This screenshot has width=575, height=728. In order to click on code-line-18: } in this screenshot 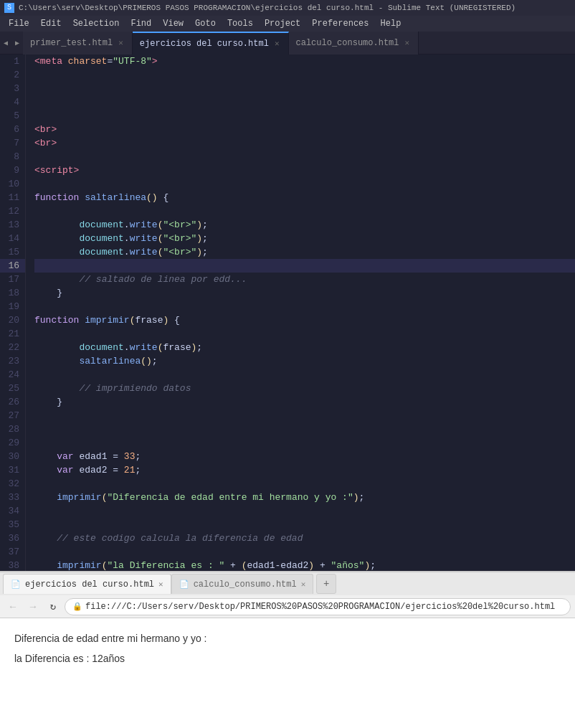, I will do `click(305, 293)`.